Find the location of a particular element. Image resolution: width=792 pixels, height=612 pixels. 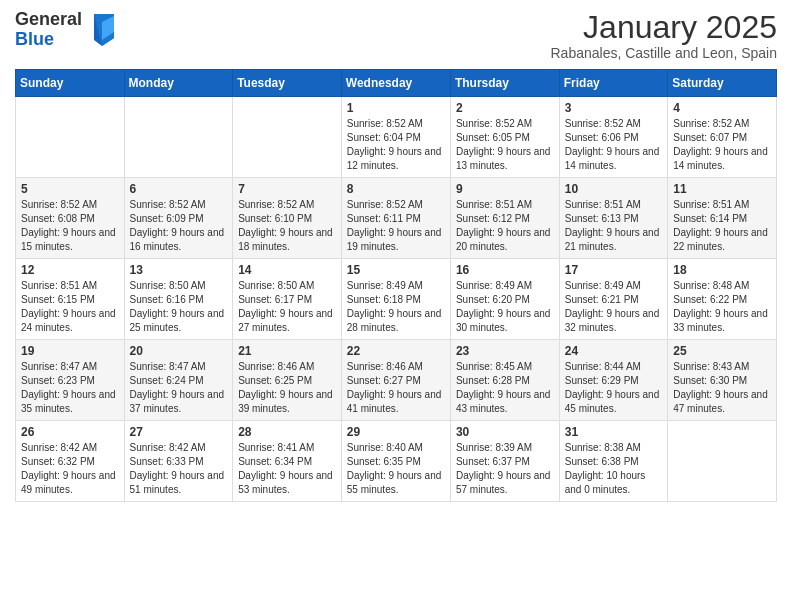

calendar-cell: 8Sunrise: 8:52 AM Sunset: 6:11 PM Daylig… is located at coordinates (396, 218).